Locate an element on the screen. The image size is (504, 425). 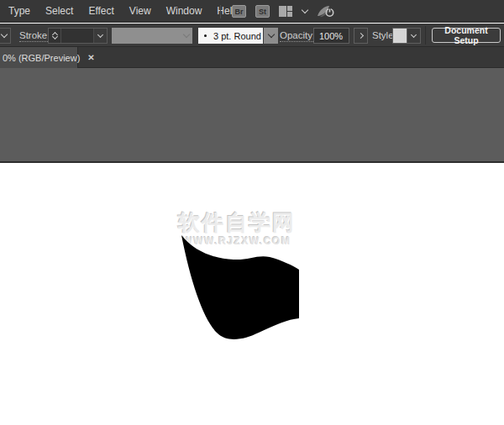
controlbar-separator is located at coordinates (425, 35).